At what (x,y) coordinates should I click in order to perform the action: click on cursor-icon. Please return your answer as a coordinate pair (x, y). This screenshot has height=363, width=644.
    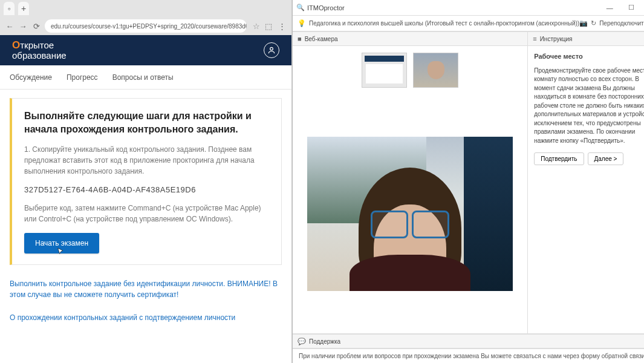
    Looking at the image, I should click on (61, 252).